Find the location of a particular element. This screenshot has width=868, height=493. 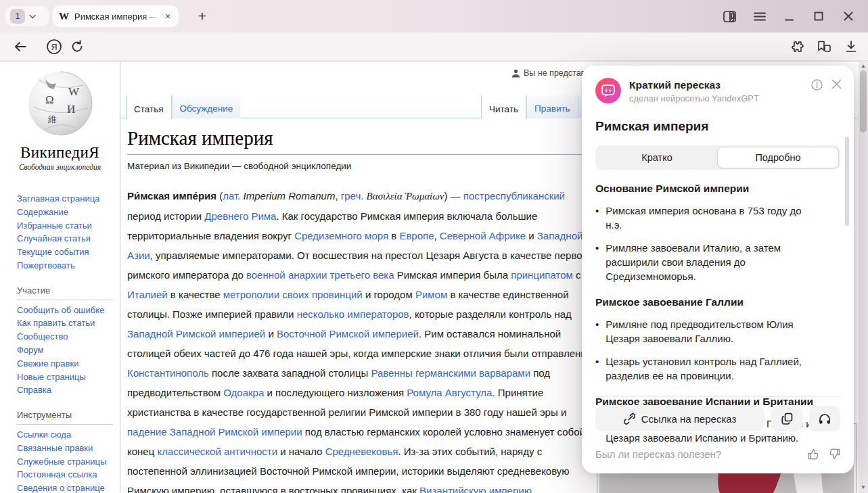

collections-button is located at coordinates (824, 47).